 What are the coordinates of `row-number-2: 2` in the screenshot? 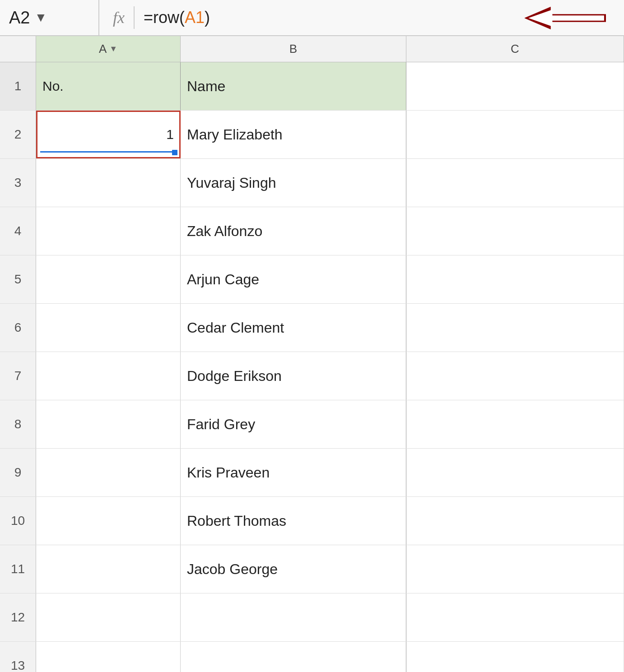 It's located at (18, 134).